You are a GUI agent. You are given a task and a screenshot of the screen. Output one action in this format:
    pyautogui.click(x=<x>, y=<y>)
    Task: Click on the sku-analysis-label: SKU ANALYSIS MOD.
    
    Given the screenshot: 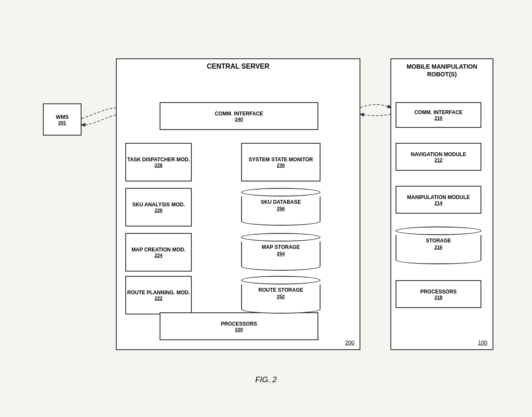 What is the action you would take?
    pyautogui.click(x=158, y=205)
    